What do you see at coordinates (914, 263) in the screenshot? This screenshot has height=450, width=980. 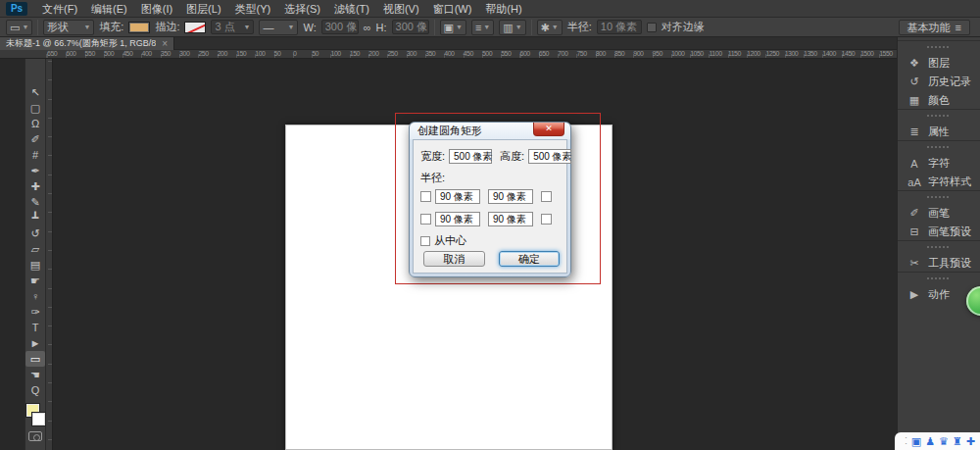 I see `panel-icon: ✂` at bounding box center [914, 263].